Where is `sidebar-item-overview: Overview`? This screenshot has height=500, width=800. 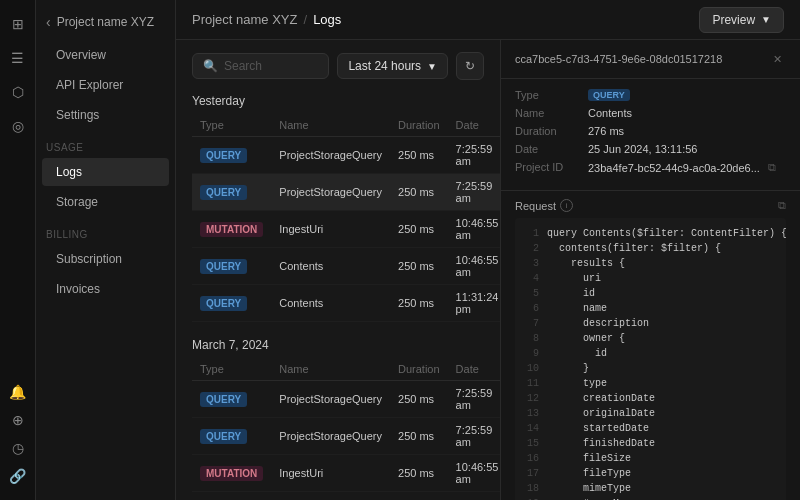 sidebar-item-overview: Overview is located at coordinates (106, 55).